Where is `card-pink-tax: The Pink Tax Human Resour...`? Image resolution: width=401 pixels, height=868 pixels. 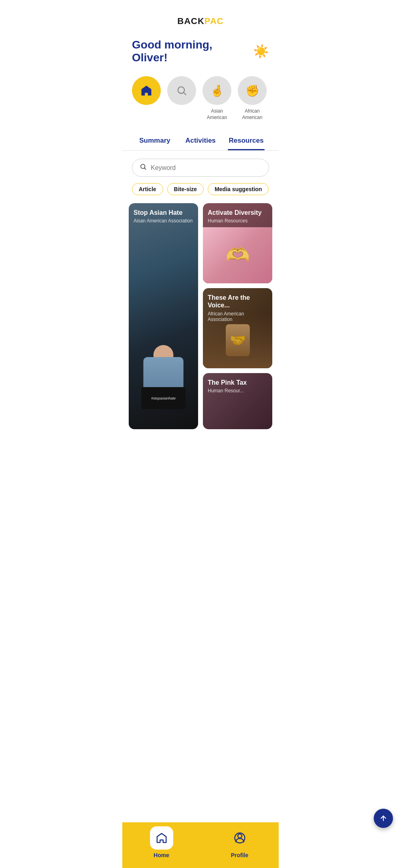
card-pink-tax: The Pink Tax Human Resour... is located at coordinates (237, 401).